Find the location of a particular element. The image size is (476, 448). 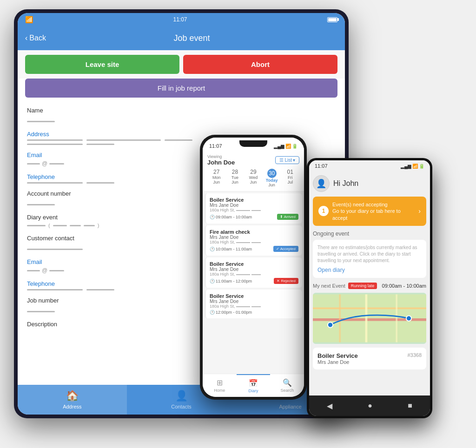

search-nav-label: Search is located at coordinates (287, 390).